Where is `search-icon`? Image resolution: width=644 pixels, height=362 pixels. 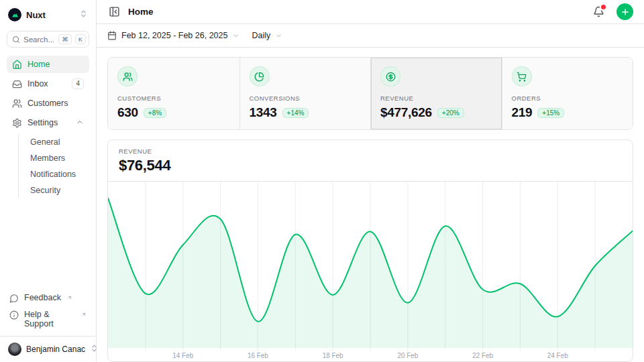
search-icon is located at coordinates (16, 40).